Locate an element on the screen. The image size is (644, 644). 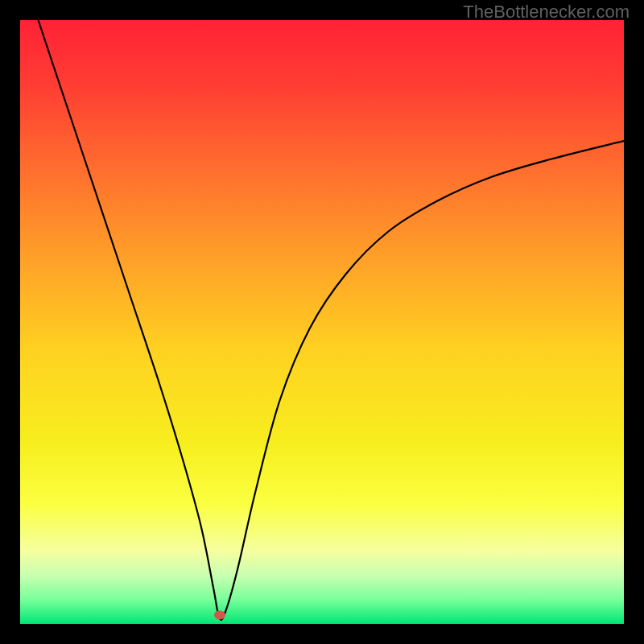
watermark-text: TheBottlenecker.com is located at coordinates (546, 12).